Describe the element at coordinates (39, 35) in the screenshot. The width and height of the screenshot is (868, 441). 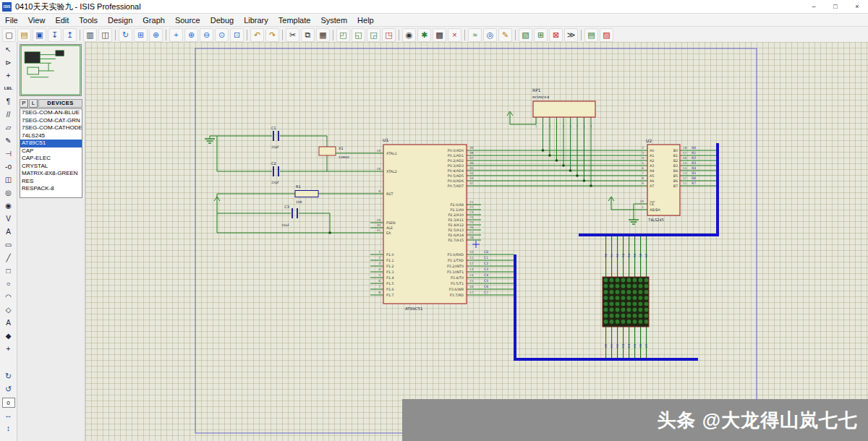
I see `save-design-icon: ▣` at that location.